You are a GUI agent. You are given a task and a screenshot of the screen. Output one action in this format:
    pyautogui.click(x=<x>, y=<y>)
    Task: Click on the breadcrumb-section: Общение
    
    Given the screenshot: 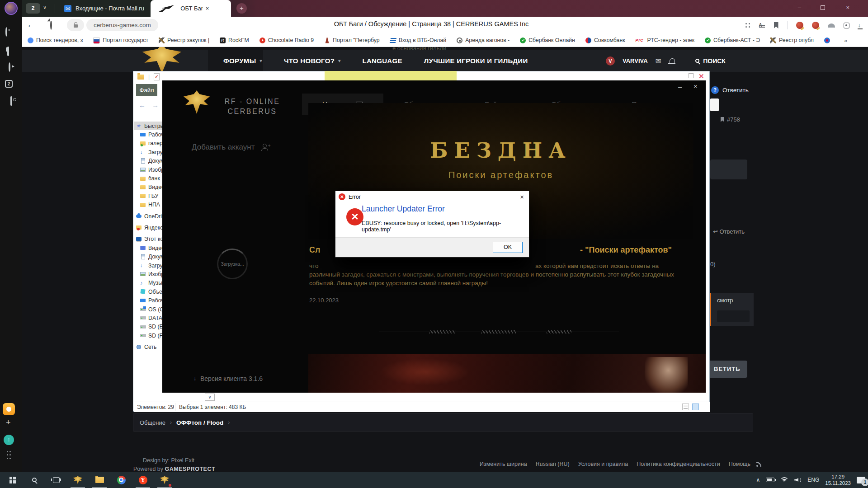 What is the action you would take?
    pyautogui.click(x=153, y=423)
    